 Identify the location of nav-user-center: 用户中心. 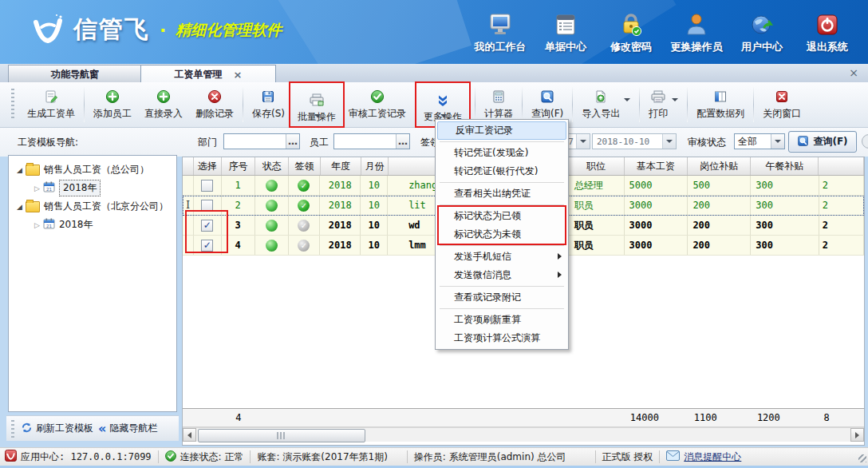
(762, 32).